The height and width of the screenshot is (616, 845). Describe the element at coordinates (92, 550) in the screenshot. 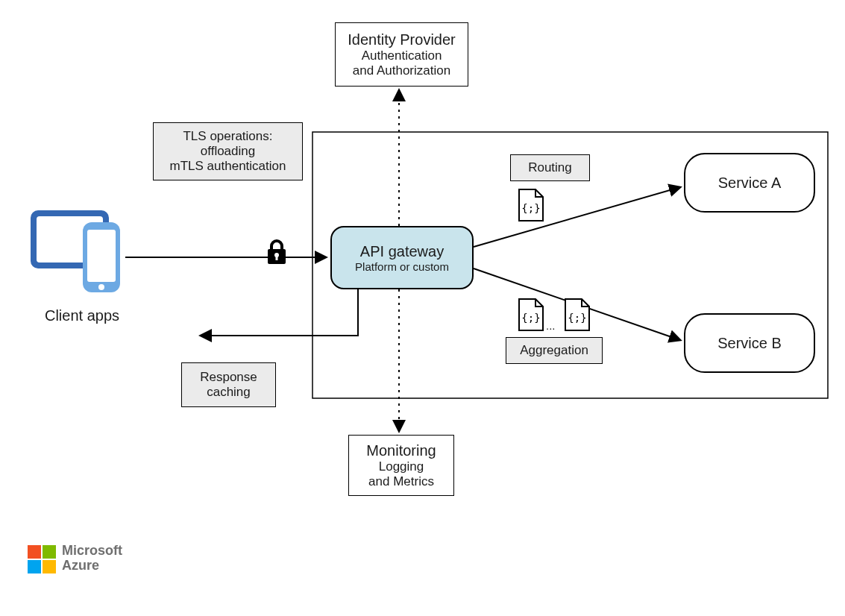

I see `footer-brand1: Microsoft` at that location.